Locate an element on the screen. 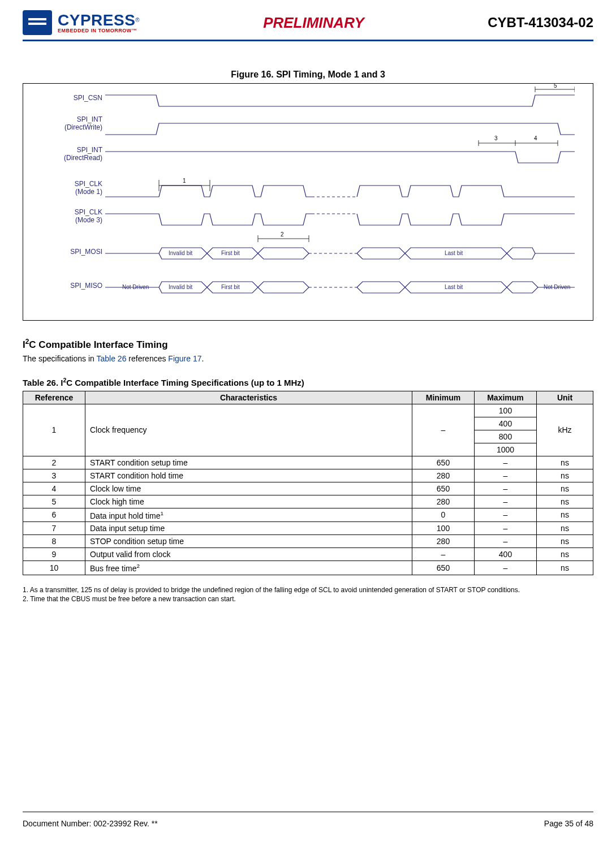  table-row: 9 Output valid from clock – 400 ns is located at coordinates (308, 554).